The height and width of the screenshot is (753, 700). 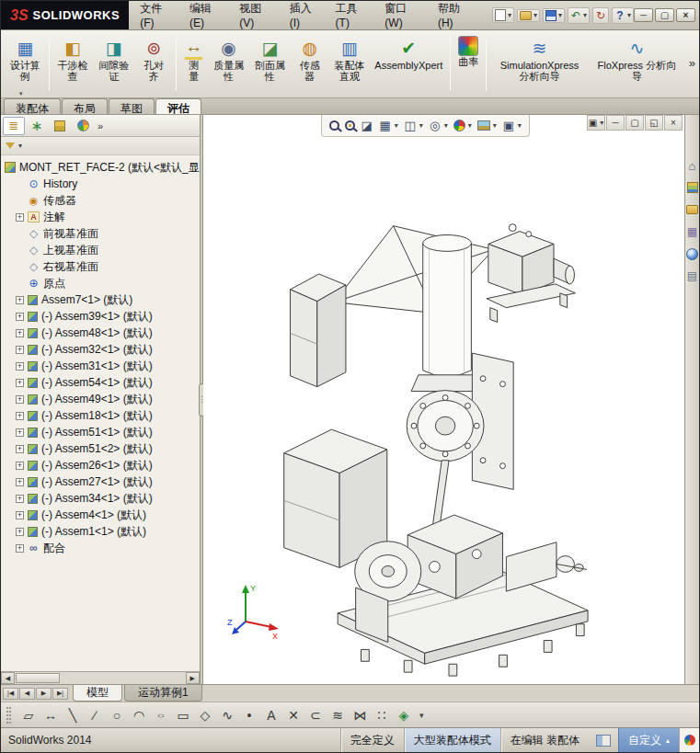 What do you see at coordinates (382, 715) in the screenshot?
I see `linear-pattern-icon: ∷` at bounding box center [382, 715].